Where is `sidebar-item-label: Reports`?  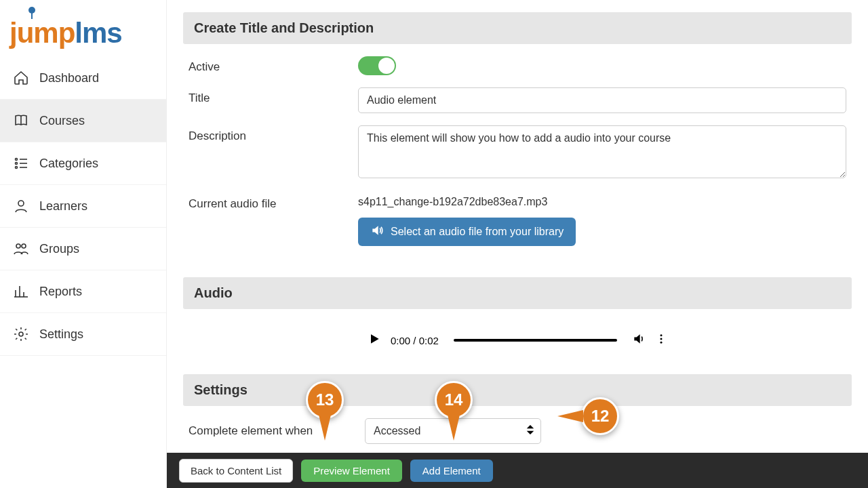 sidebar-item-label: Reports is located at coordinates (61, 291).